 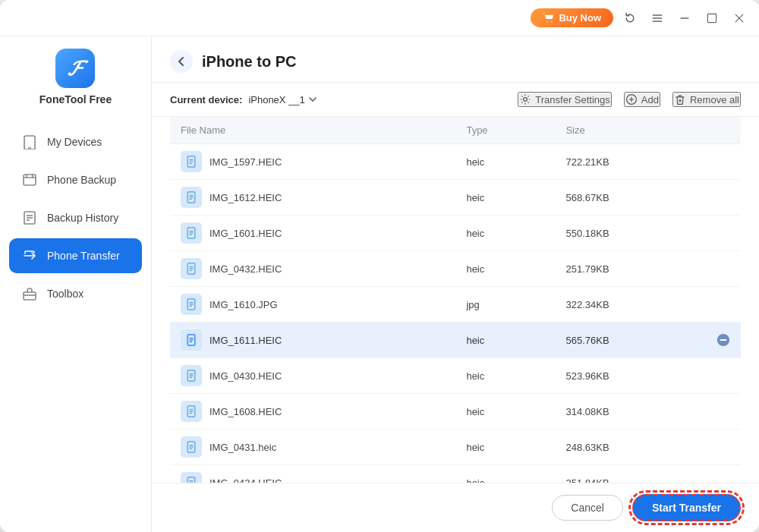 What do you see at coordinates (313, 269) in the screenshot?
I see `file-name-cell: IMG_0432.HEIC` at bounding box center [313, 269].